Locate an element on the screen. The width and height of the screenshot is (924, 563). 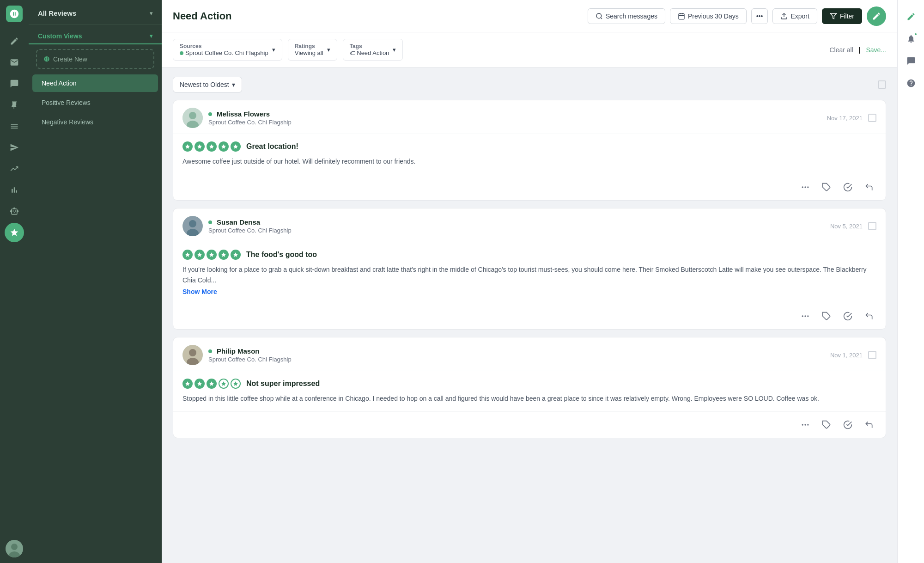
help-button is located at coordinates (911, 83).